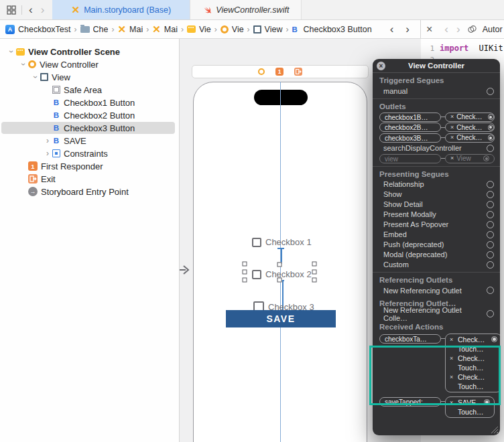 The image size is (504, 442). Describe the element at coordinates (76, 9) in the screenshot. I see `storyboard-icon: ✕` at that location.